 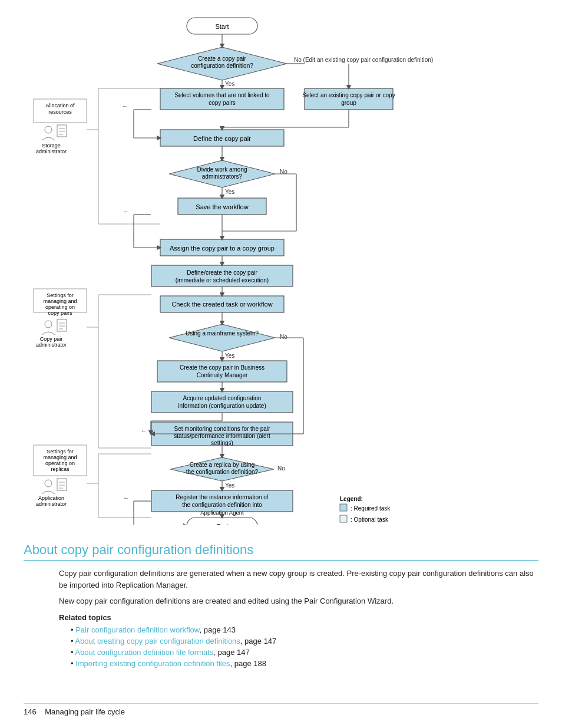 I want to click on svg-text: Acquire updated configuration, so click(x=223, y=398).